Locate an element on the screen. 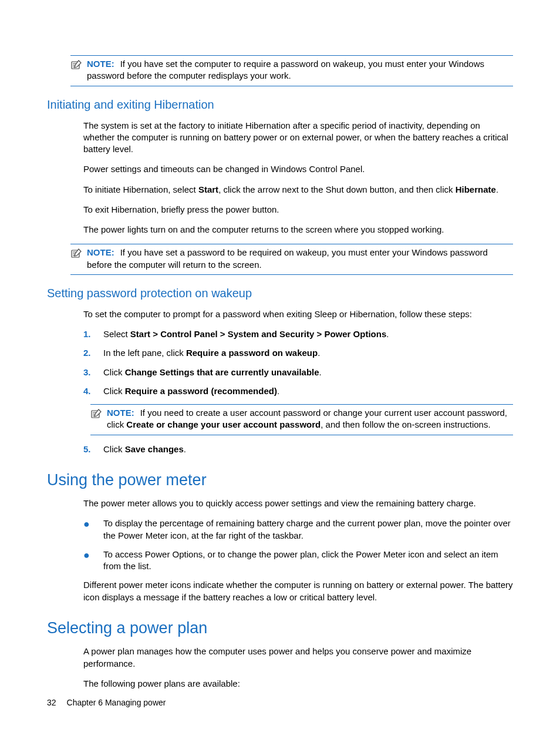 The image size is (560, 746). step-number: 1. is located at coordinates (93, 334).